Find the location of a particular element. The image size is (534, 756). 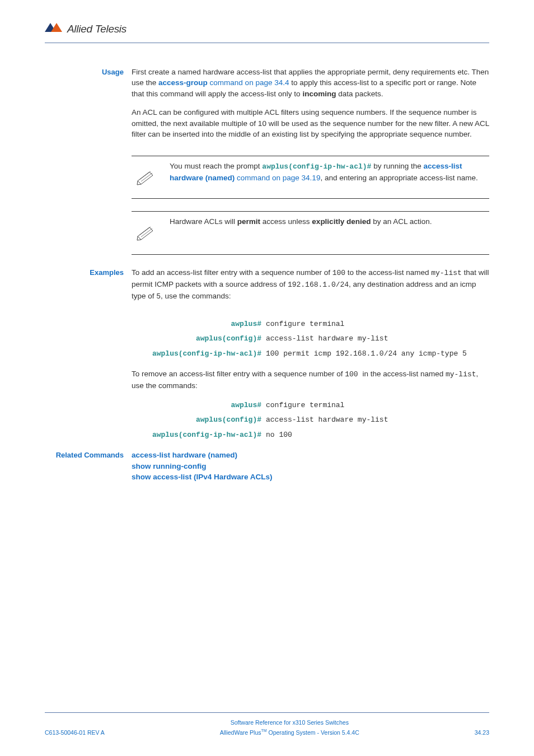

command-block-1: awplus# configure terminal awplus(config… is located at coordinates (267, 339).